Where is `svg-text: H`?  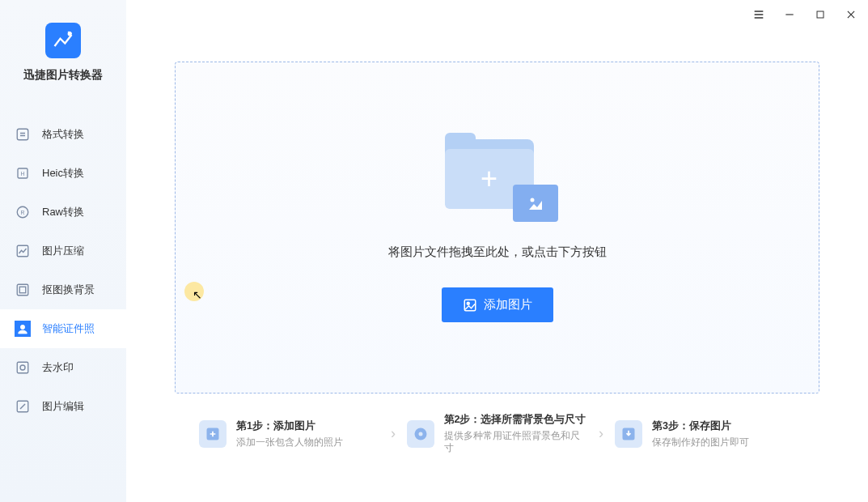
svg-text: H is located at coordinates (23, 173).